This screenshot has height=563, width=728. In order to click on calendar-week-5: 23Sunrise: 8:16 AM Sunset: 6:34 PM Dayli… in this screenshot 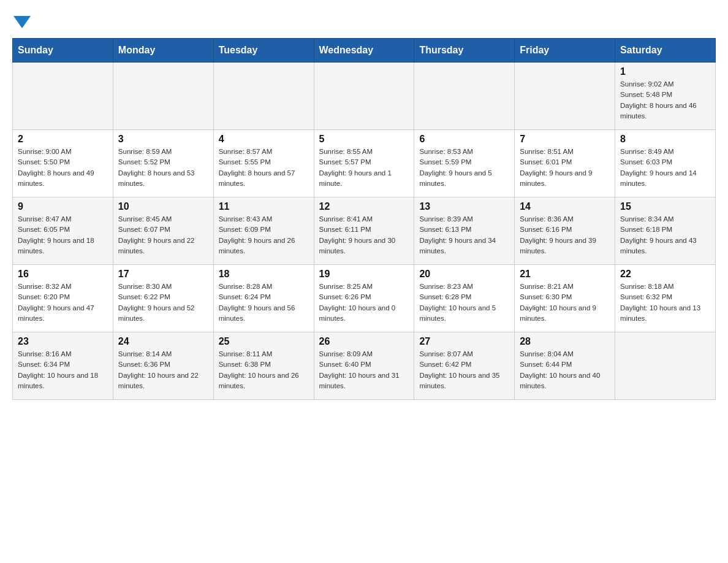, I will do `click(364, 366)`.